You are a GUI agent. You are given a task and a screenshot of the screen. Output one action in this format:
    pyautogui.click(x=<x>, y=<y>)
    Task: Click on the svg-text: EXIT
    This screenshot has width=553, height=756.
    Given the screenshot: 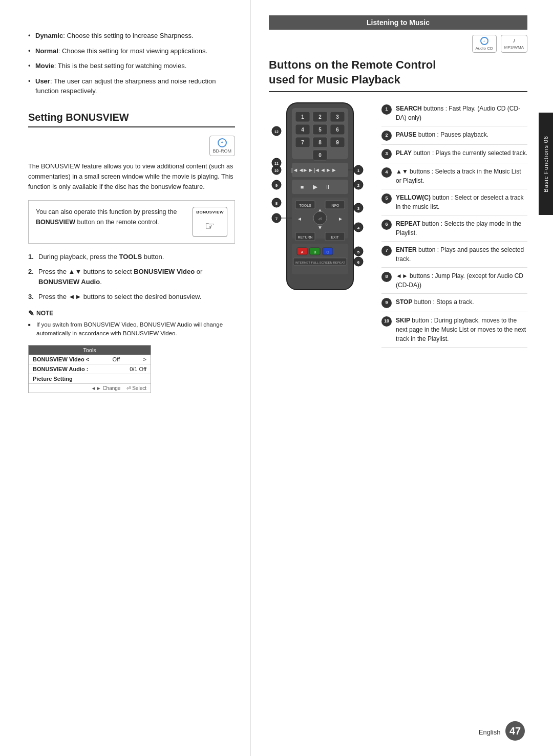 What is the action you would take?
    pyautogui.click(x=335, y=237)
    